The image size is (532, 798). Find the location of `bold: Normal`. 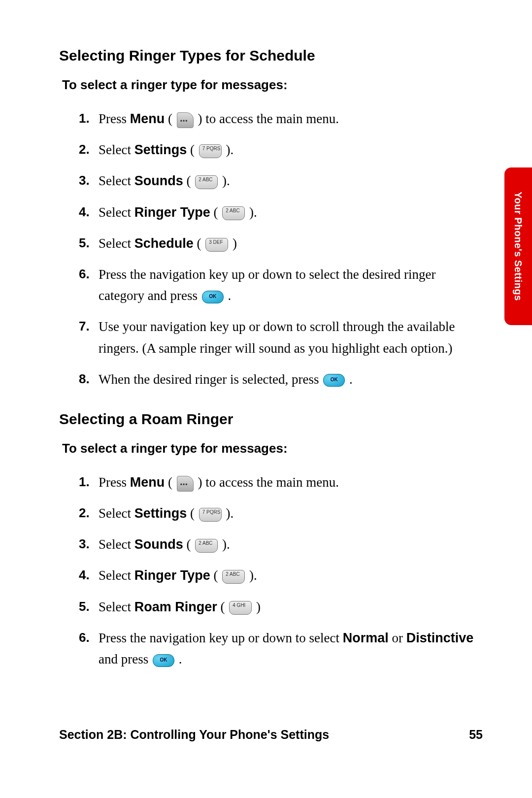

bold: Normal is located at coordinates (366, 638).